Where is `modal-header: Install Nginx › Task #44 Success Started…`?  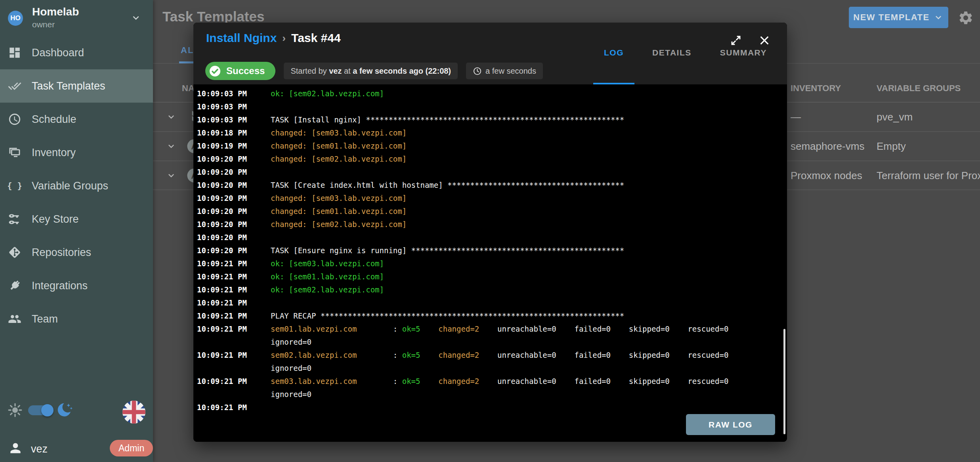
modal-header: Install Nginx › Task #44 Success Started… is located at coordinates (490, 53).